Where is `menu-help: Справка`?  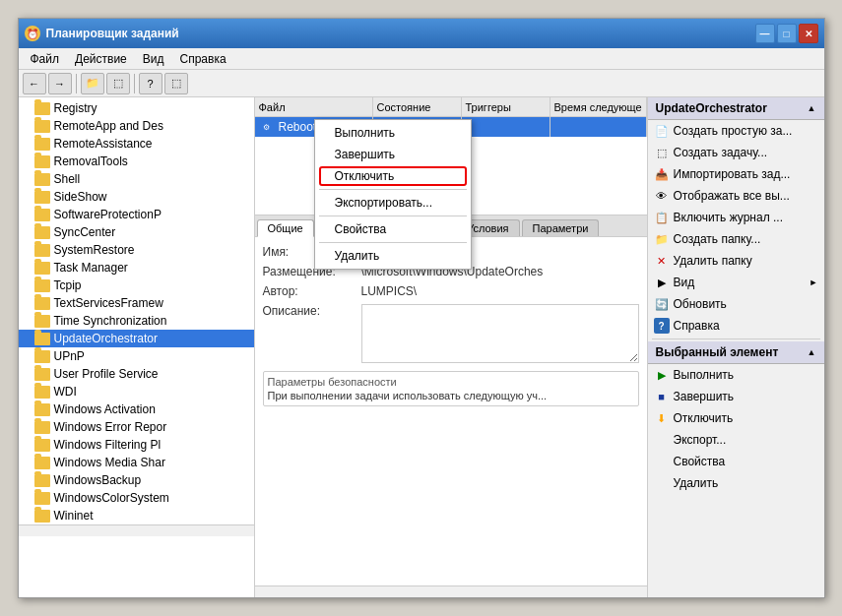 menu-help: Справка is located at coordinates (203, 59).